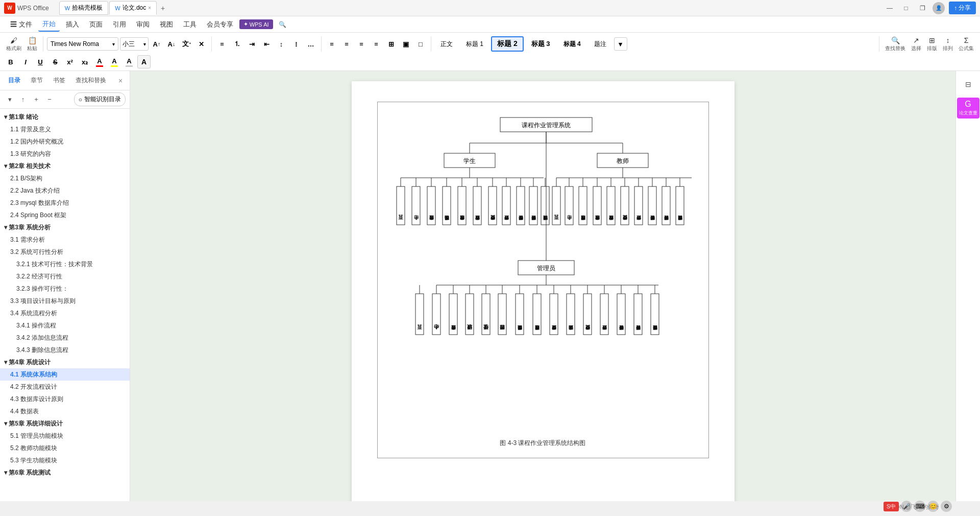 This screenshot has width=980, height=516. Describe the element at coordinates (65, 154) in the screenshot. I see `toc-item-1-3: 1.3 研究的内容` at that location.